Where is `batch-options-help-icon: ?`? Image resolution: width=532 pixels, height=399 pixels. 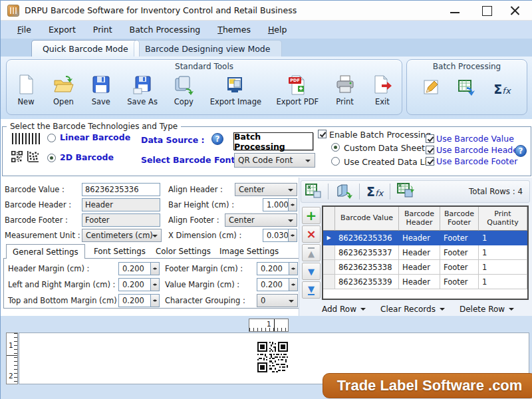 batch-options-help-icon: ? is located at coordinates (521, 151).